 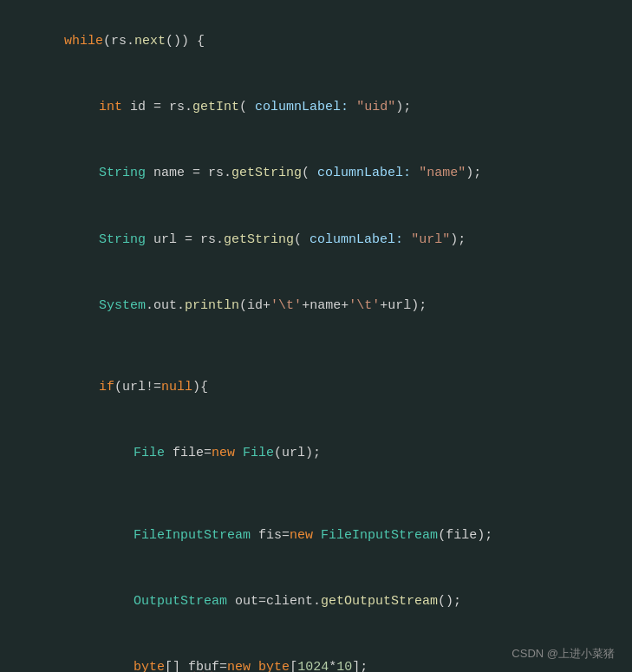 I want to click on code-line-8: File file=new File(url);, so click(x=316, y=454).